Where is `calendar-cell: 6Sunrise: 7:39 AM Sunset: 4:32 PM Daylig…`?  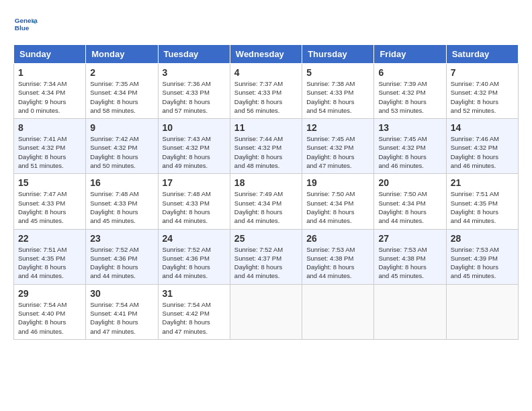 calendar-cell: 6Sunrise: 7:39 AM Sunset: 4:32 PM Daylig… is located at coordinates (410, 91).